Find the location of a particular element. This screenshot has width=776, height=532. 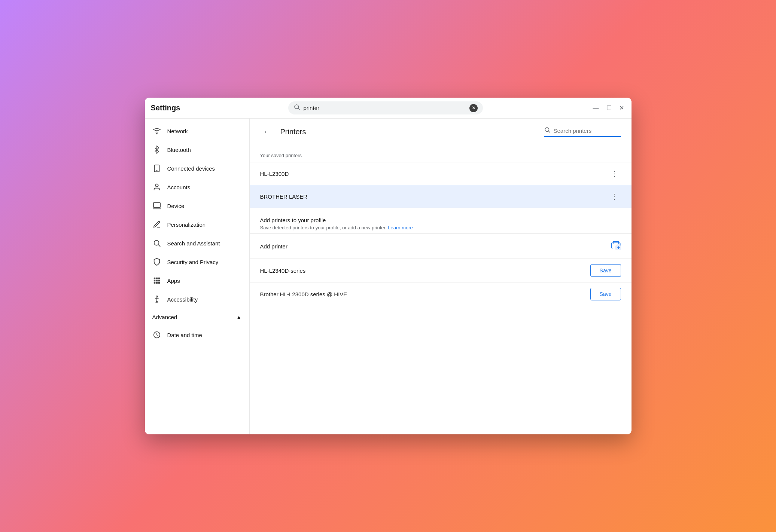

advanced-label: Advanced is located at coordinates (165, 317).